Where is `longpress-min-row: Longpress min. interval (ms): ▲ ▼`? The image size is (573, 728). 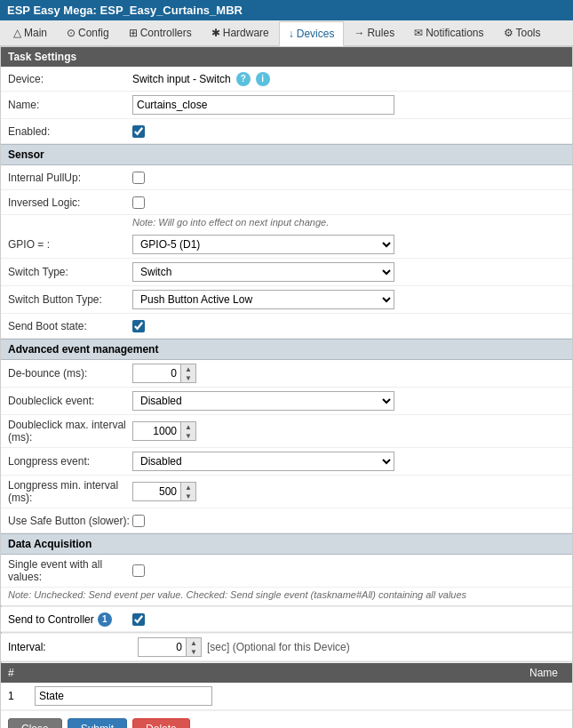
longpress-min-row: Longpress min. interval (ms): ▲ ▼ is located at coordinates (286, 492).